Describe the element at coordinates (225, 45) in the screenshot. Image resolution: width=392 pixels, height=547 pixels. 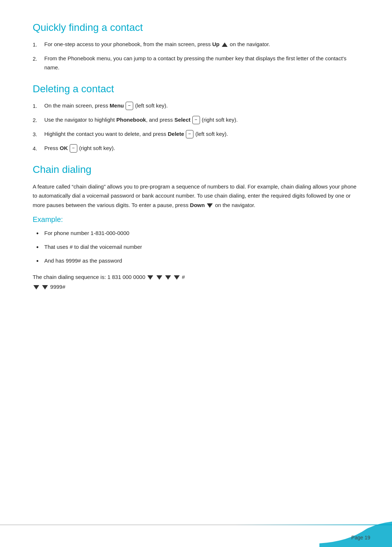
I see `nav-up-icon` at that location.